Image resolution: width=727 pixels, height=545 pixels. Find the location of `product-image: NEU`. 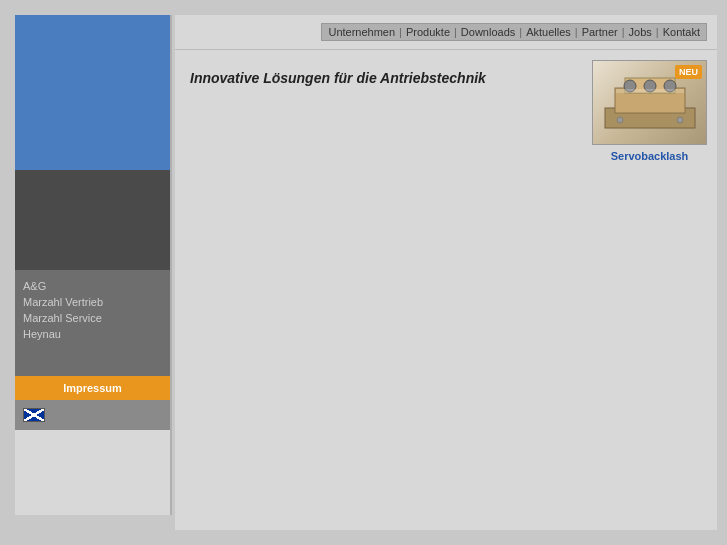

product-image: NEU is located at coordinates (650, 102).